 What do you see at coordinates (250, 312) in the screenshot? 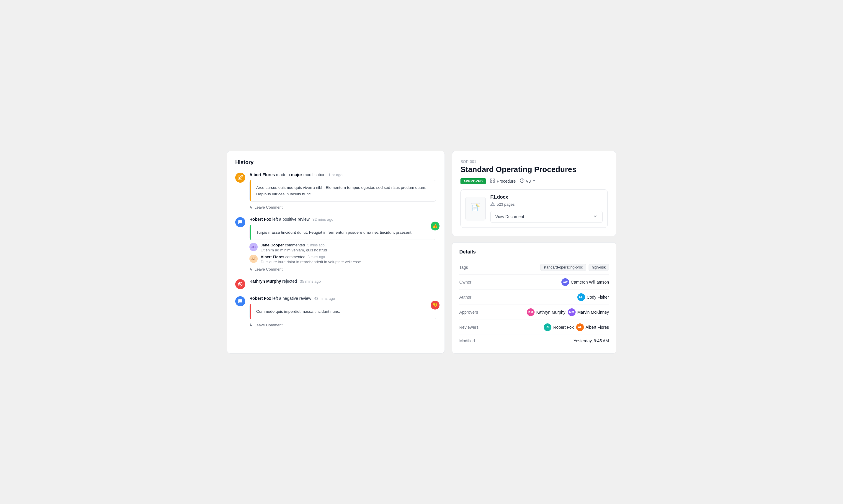
I see `review-bar-red` at bounding box center [250, 312].